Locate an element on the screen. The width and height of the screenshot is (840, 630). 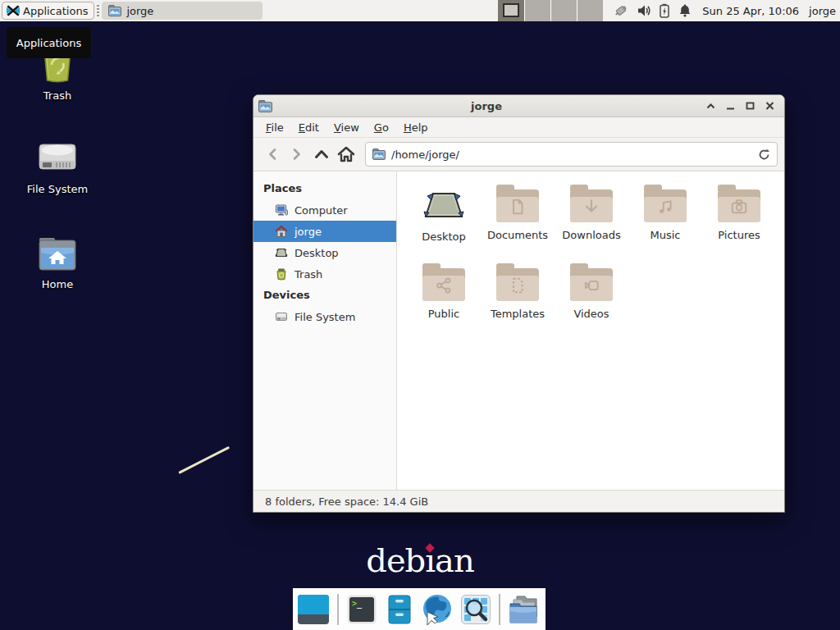
path-bar: /home/jorge/ is located at coordinates (571, 154).